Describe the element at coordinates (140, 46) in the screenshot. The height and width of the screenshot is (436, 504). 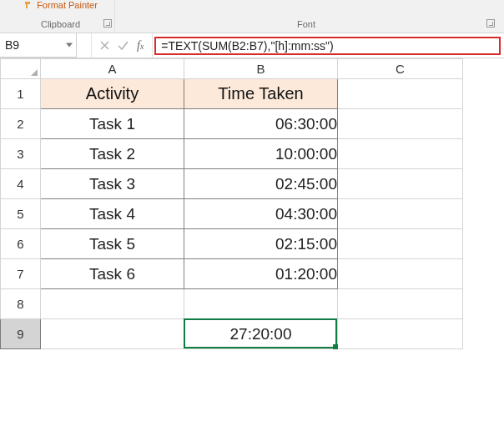
I see `fx-icon: fx` at that location.